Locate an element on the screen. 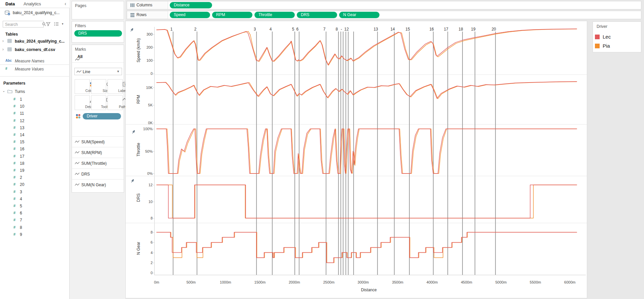 The width and height of the screenshot is (644, 299). caret-down-icon: ▼ is located at coordinates (118, 71).